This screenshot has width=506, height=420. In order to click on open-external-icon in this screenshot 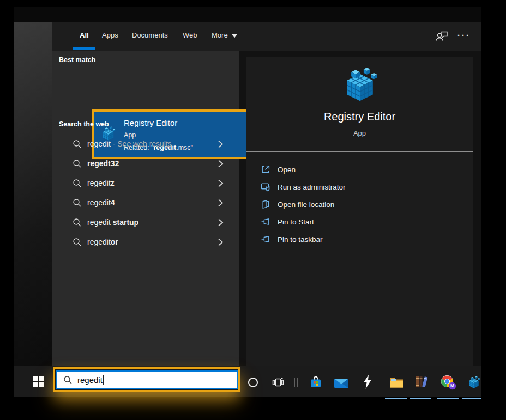, I will do `click(266, 169)`.